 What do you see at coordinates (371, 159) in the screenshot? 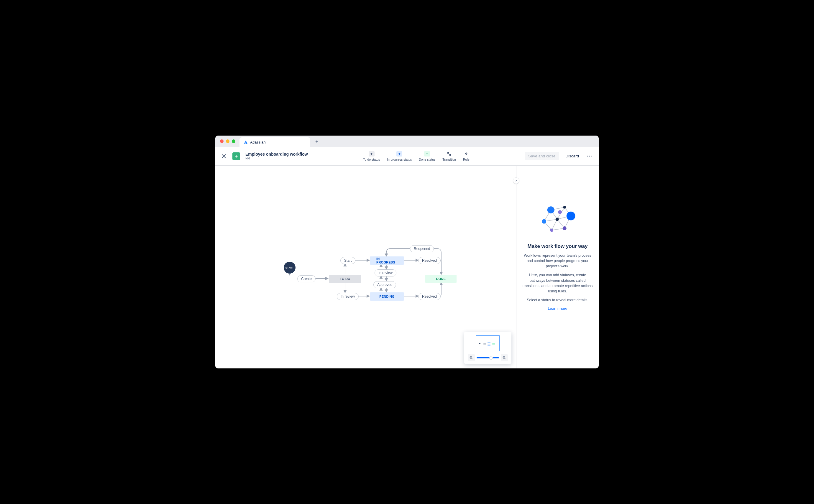
I see `tool-label: To-do status` at bounding box center [371, 159].